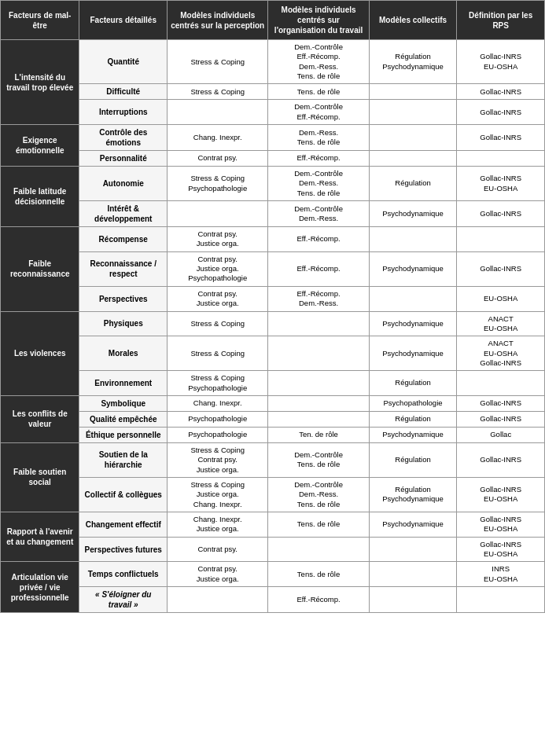 Image resolution: width=545 pixels, height=756 pixels. Describe the element at coordinates (123, 299) in the screenshot. I see `factor-cell: Perspectives` at that location.